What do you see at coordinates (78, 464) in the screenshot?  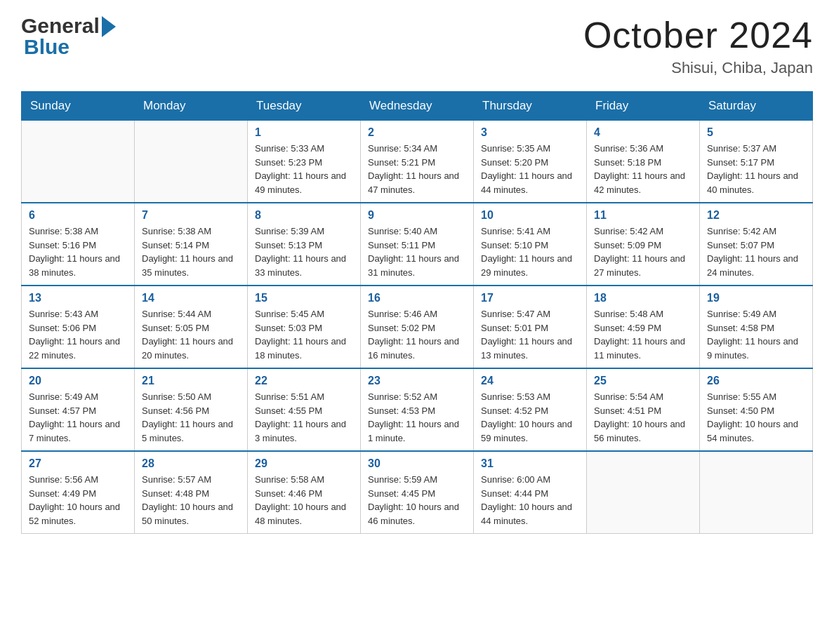 I see `day-number: 27` at bounding box center [78, 464].